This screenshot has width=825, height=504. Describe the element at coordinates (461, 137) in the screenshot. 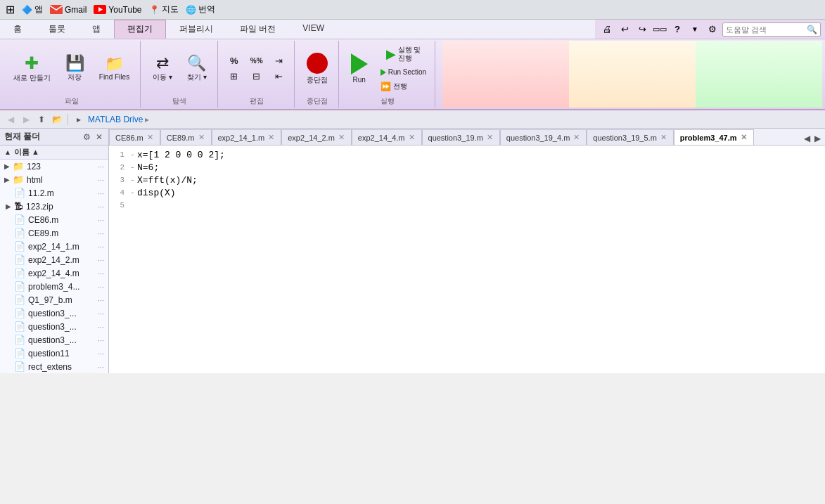

I see `tab-q319: question3_19.m ✕` at that location.